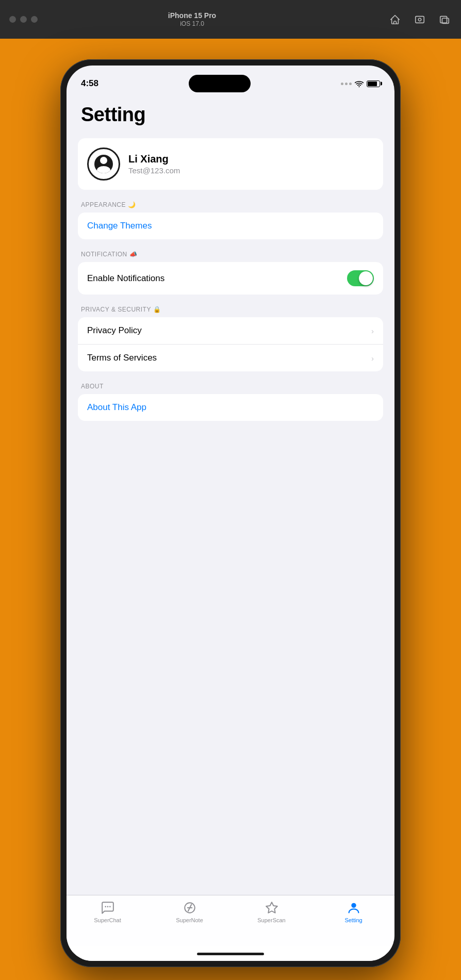 The image size is (461, 980). Describe the element at coordinates (354, 908) in the screenshot. I see `person-icon` at that location.